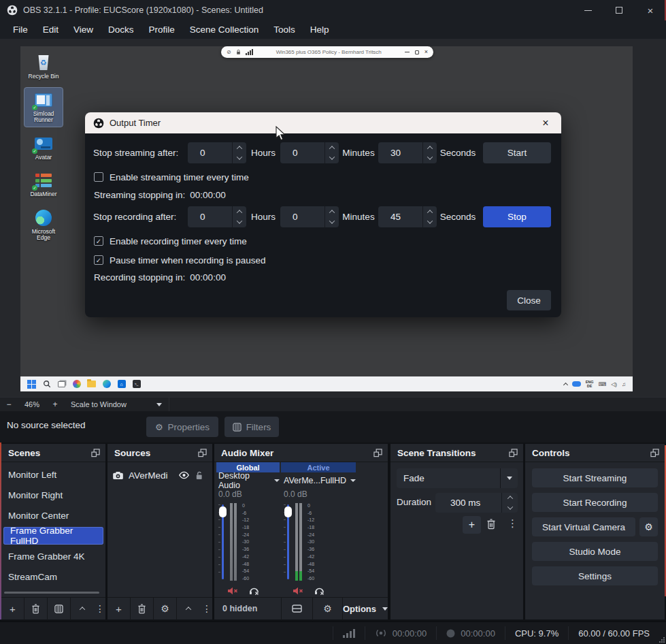  I want to click on menu-profile: Profile, so click(162, 30).